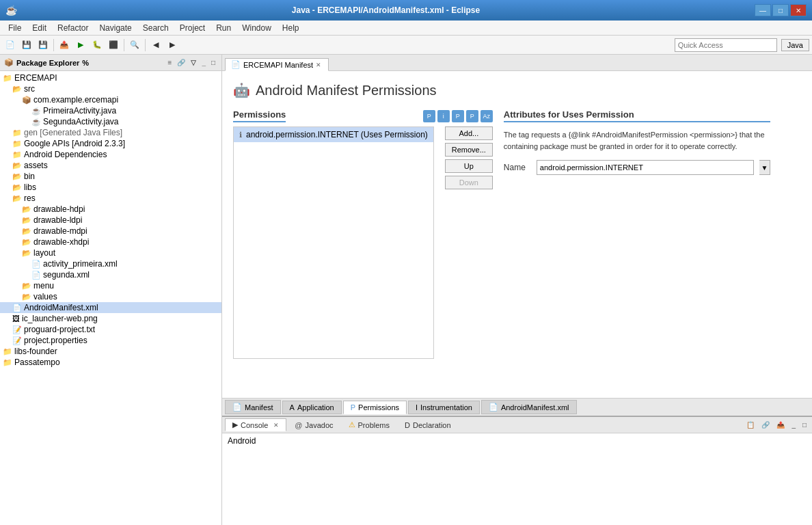 The height and width of the screenshot is (525, 812). Describe the element at coordinates (113, 45) in the screenshot. I see `toolbar-stop: ⬛` at that location.